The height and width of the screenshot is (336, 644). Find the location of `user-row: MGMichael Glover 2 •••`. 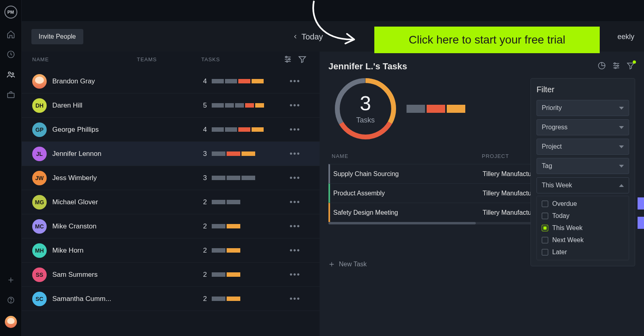

user-row: MGMichael Glover 2 ••• is located at coordinates (171, 202).